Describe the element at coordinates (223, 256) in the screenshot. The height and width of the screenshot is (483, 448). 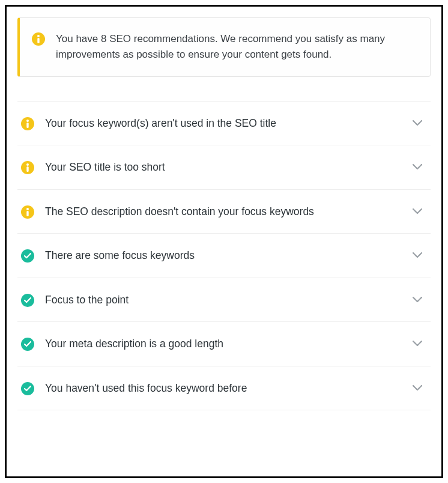
I see `recommendation-label: There are some focus keywords` at that location.